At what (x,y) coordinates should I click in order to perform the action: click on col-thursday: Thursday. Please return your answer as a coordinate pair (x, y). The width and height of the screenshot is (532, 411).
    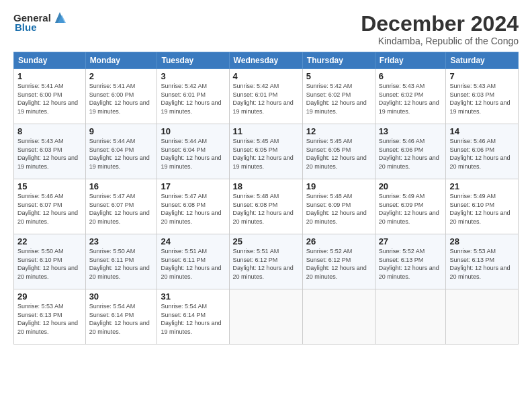
    Looking at the image, I should click on (339, 60).